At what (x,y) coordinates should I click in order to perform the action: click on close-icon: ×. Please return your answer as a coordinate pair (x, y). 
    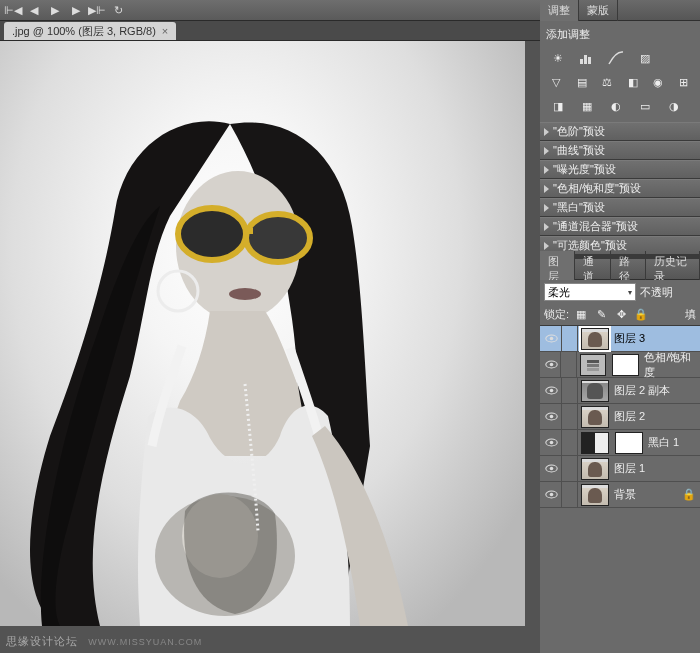
    Looking at the image, I should click on (165, 31).